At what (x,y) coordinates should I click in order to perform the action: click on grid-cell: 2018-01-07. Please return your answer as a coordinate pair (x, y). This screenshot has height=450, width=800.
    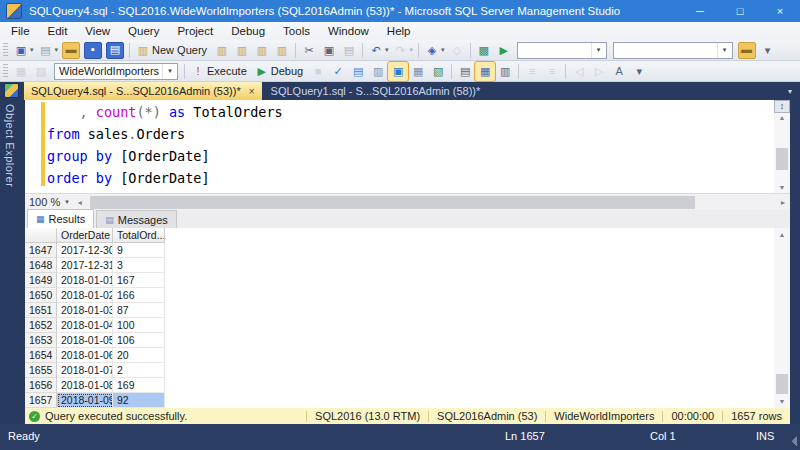
    Looking at the image, I should click on (85, 370).